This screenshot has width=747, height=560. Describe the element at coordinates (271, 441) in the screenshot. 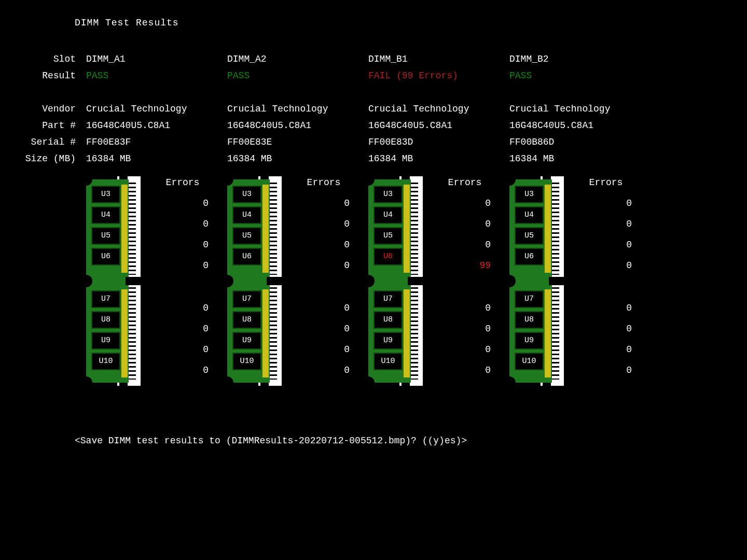

I see `save-prompt: <Save DIMM test results to (DIMMResults-…` at that location.